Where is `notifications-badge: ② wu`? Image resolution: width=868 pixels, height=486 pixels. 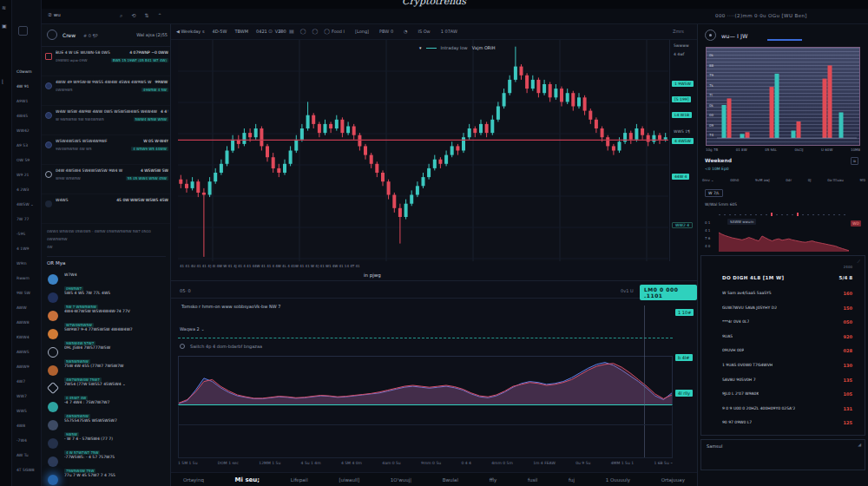
notifications-badge: ② wu is located at coordinates (54, 15).